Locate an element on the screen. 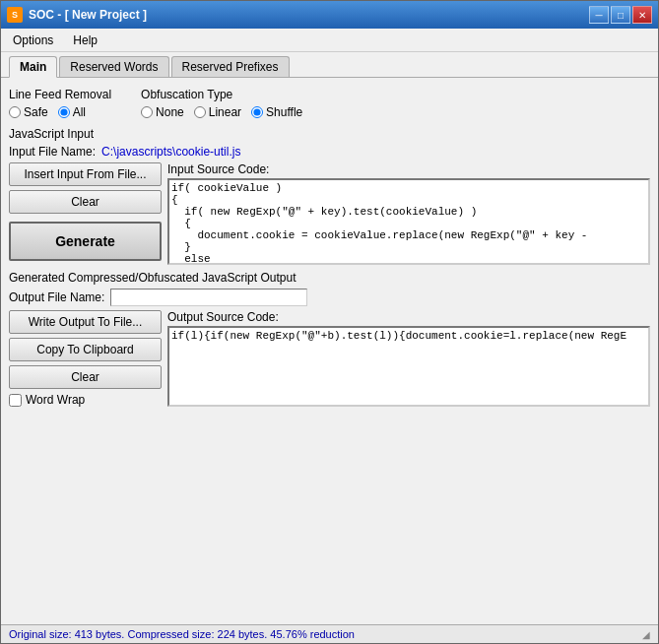 This screenshot has height=644, width=659. obfuscation-shuffle: Shuffle is located at coordinates (277, 112).